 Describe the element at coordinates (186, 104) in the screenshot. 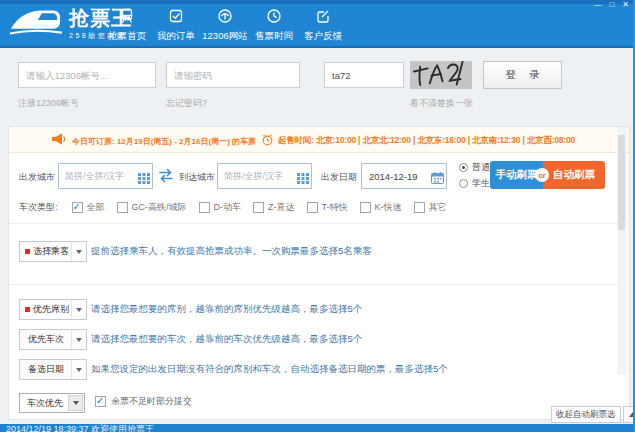

I see `forgot-password-link: 忘记密码?` at that location.